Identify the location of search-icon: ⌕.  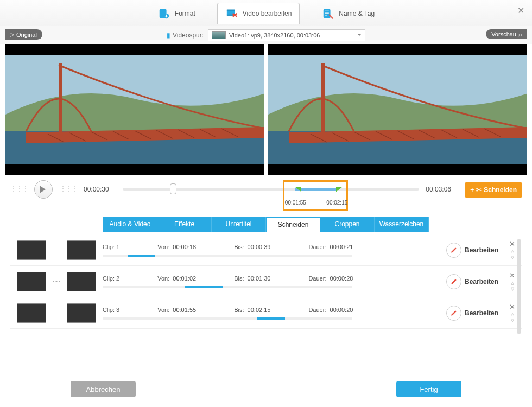
(520, 34).